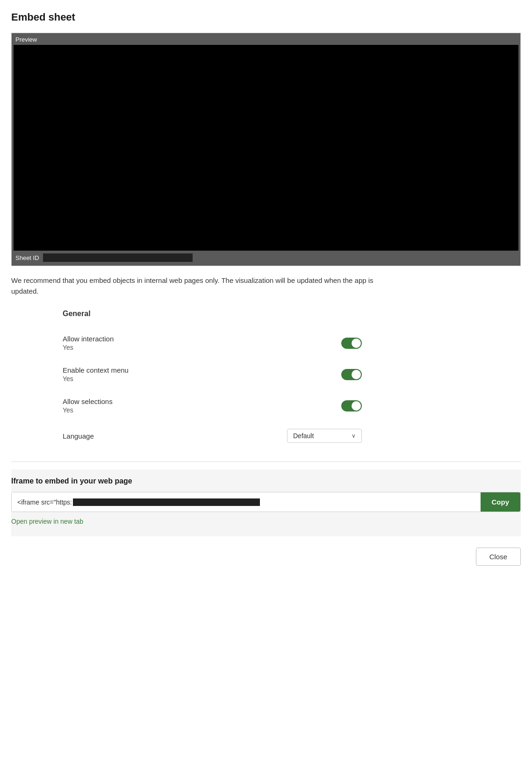  I want to click on allow-interaction-value: Yes, so click(88, 347).